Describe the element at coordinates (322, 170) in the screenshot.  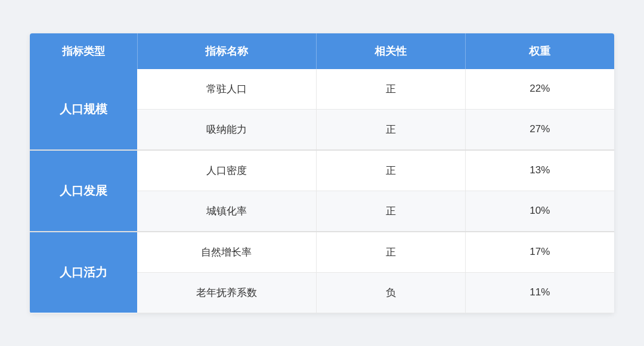
I see `table-row: 人口发展人口密度正13%` at that location.